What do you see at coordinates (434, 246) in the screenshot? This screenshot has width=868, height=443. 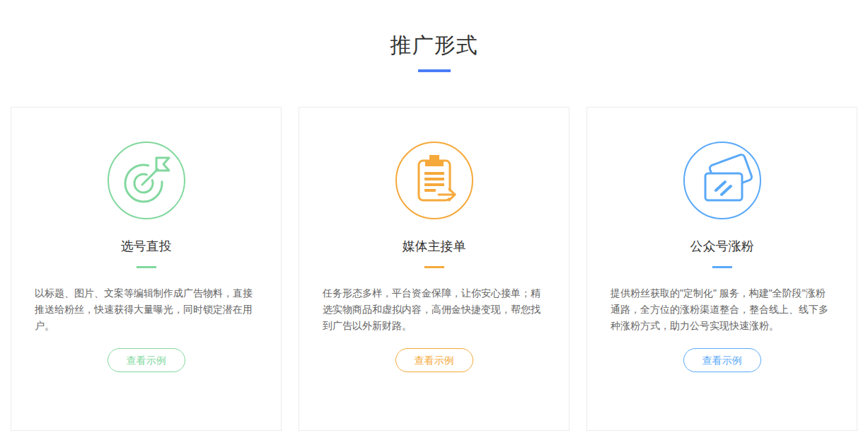 I see `card-title: 媒体主接单` at bounding box center [434, 246].